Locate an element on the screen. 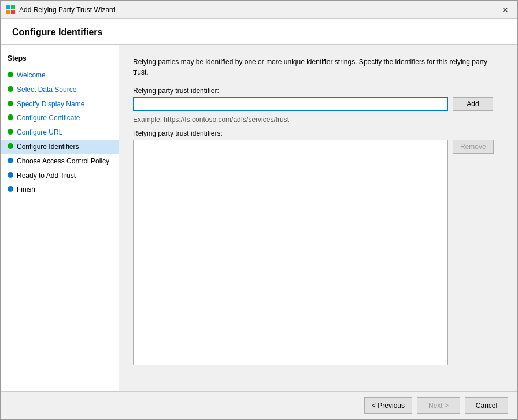 This screenshot has width=518, height=420. page-header: Configure Identifiers is located at coordinates (259, 32).